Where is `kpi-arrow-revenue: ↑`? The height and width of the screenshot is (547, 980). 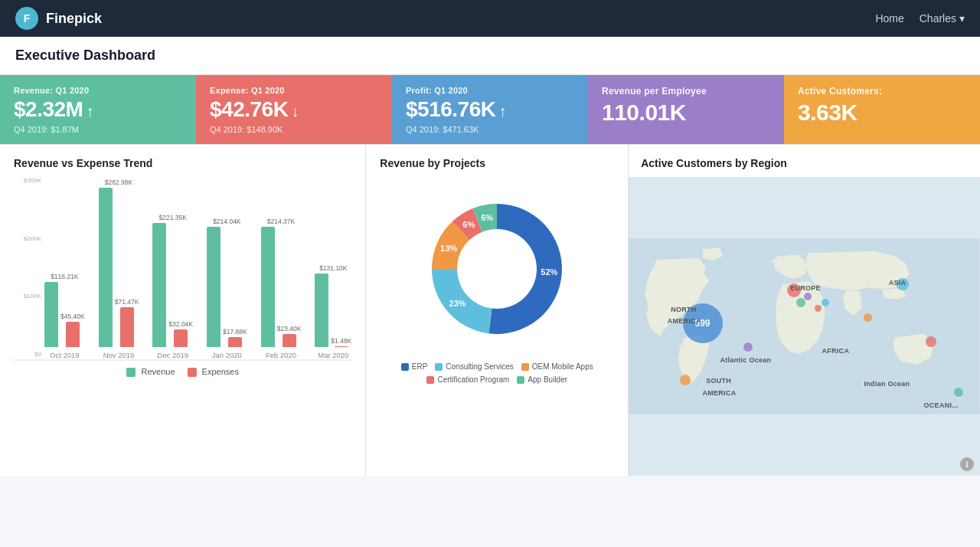
kpi-arrow-revenue: ↑ is located at coordinates (90, 111).